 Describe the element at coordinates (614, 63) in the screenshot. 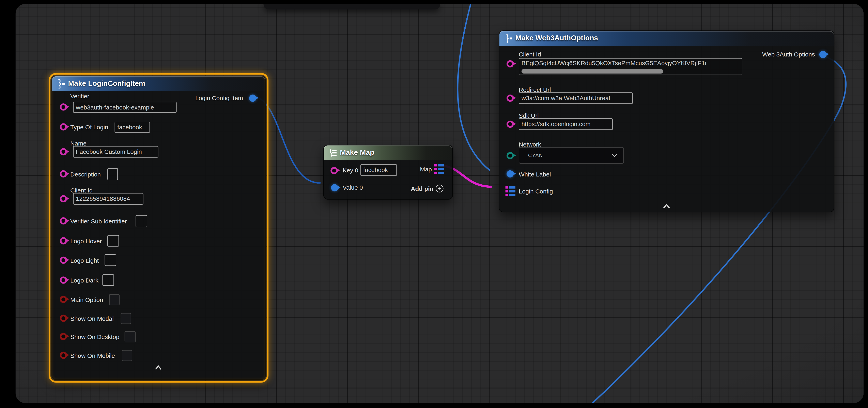

I see `client-id-value: BEglQSgt4cUWcj6SKRdu5QkOXTsePmMcusG5EAoy…` at that location.